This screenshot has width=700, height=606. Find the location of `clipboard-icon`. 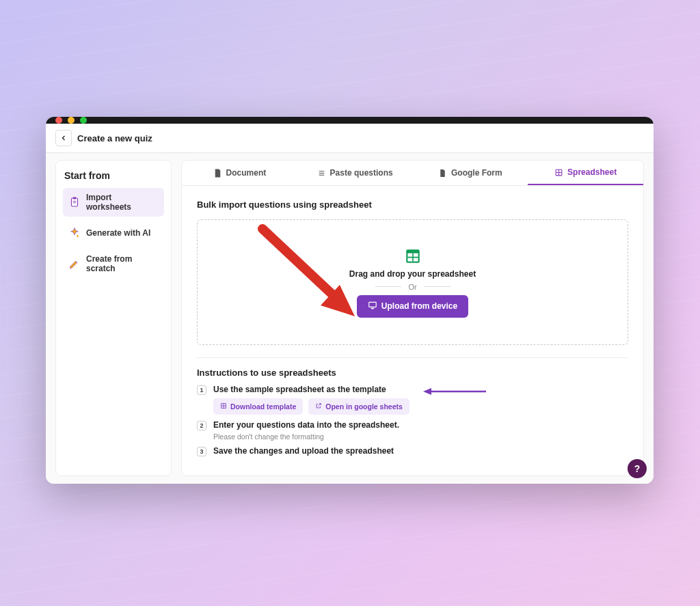

clipboard-icon is located at coordinates (75, 202).